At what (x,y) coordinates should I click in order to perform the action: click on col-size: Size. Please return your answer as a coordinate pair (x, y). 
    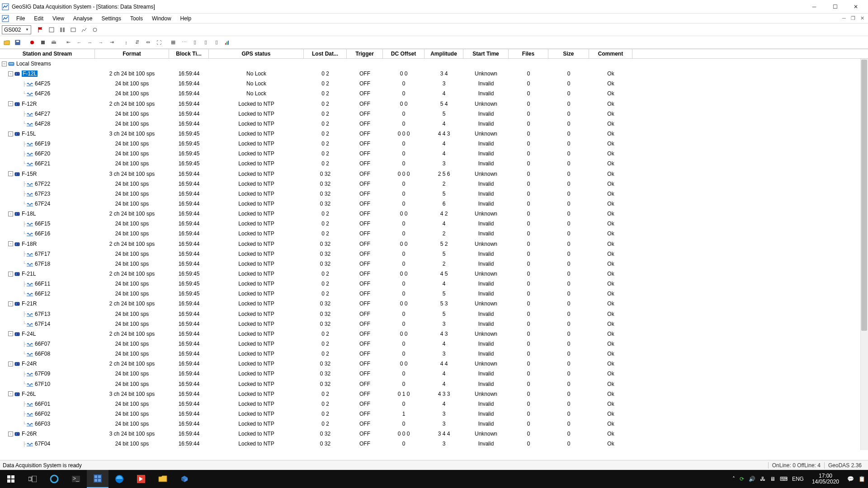
    Looking at the image, I should click on (569, 54).